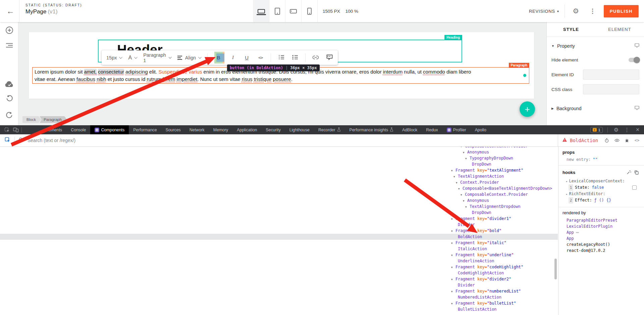  I want to click on tree-row-dropdown: DropDown, so click(279, 213).